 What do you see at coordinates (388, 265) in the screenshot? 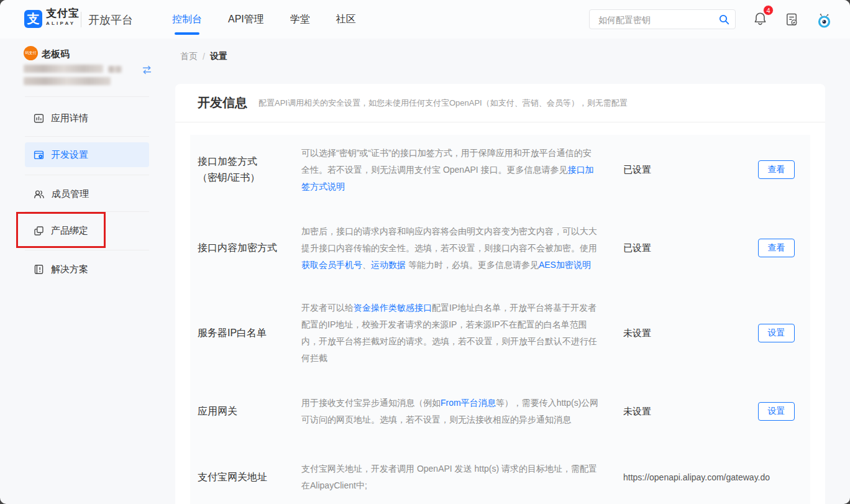
I see `inline-link: 运动数据` at bounding box center [388, 265].